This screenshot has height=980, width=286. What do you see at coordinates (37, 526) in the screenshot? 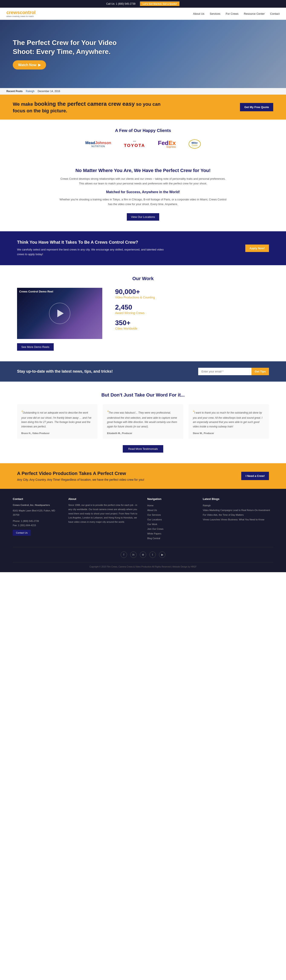
I see `footer-fax: Fax: 1 (301) 604-4215` at bounding box center [37, 526].